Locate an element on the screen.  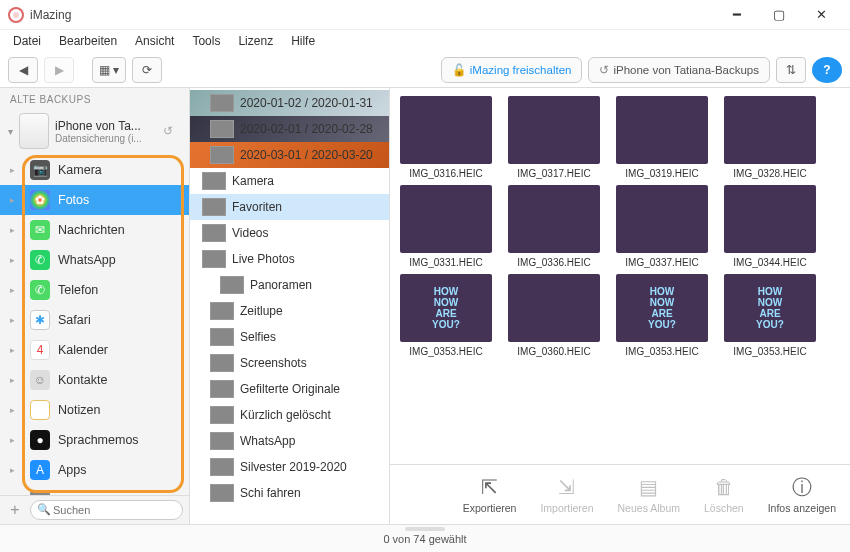
tree-item: Favoriten is located at coordinates (290, 207).